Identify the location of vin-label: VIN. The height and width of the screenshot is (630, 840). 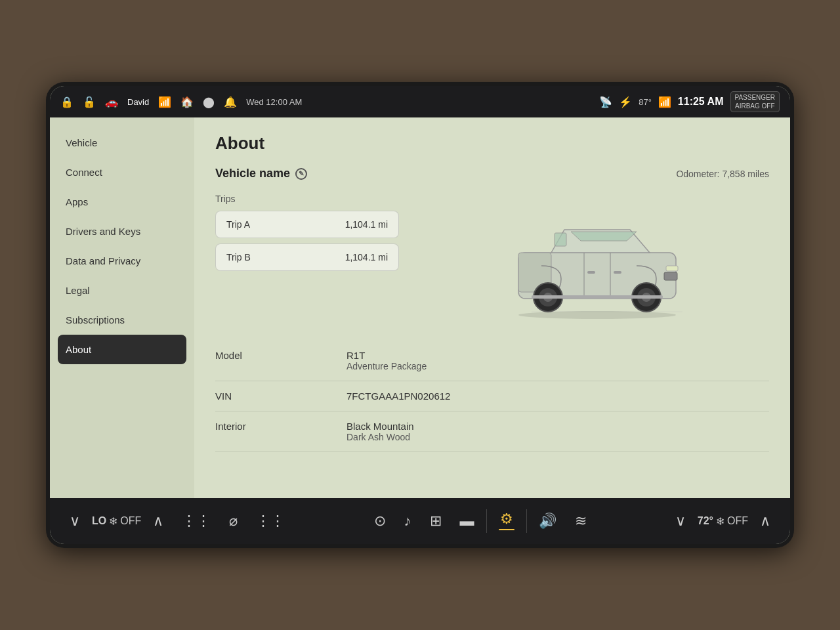
(281, 396).